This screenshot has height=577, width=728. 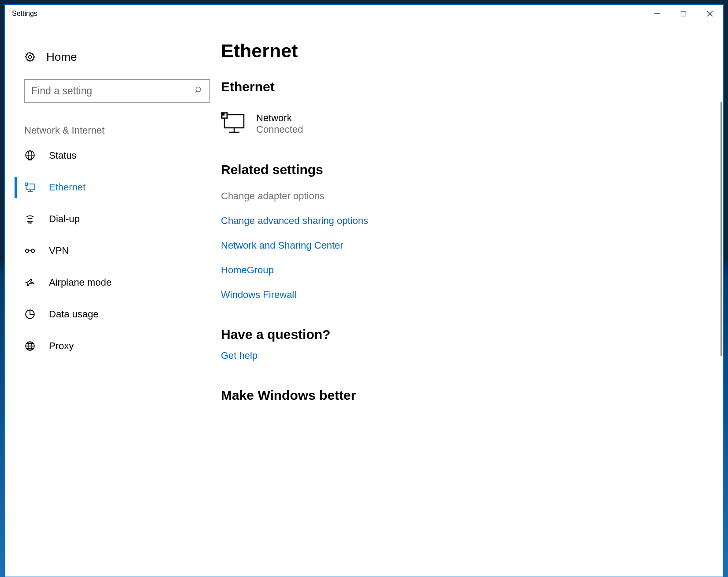 What do you see at coordinates (108, 91) in the screenshot?
I see `search-input` at bounding box center [108, 91].